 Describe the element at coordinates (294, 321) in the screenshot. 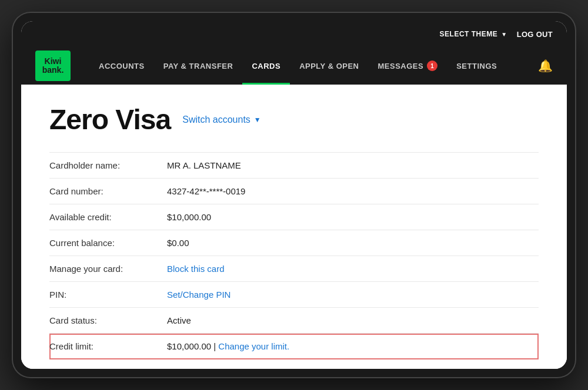

I see `table-row-card-status: Card status:Active` at that location.